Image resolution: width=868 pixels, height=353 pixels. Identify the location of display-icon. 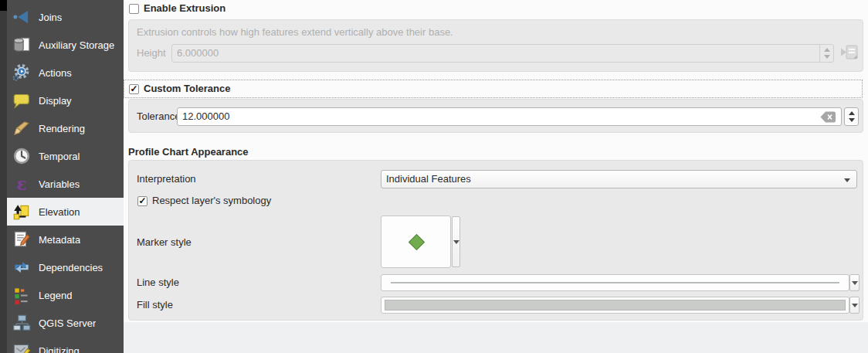
(22, 100).